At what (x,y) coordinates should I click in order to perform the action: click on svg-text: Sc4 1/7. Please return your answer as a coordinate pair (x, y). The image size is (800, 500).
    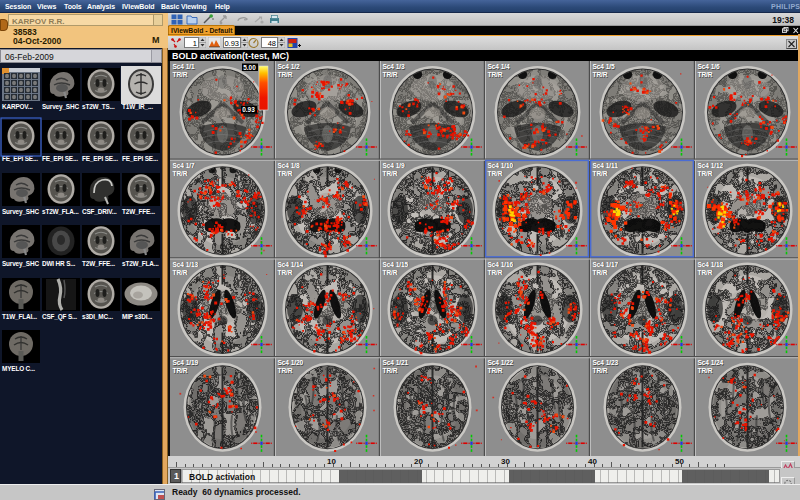
    Looking at the image, I should click on (184, 166).